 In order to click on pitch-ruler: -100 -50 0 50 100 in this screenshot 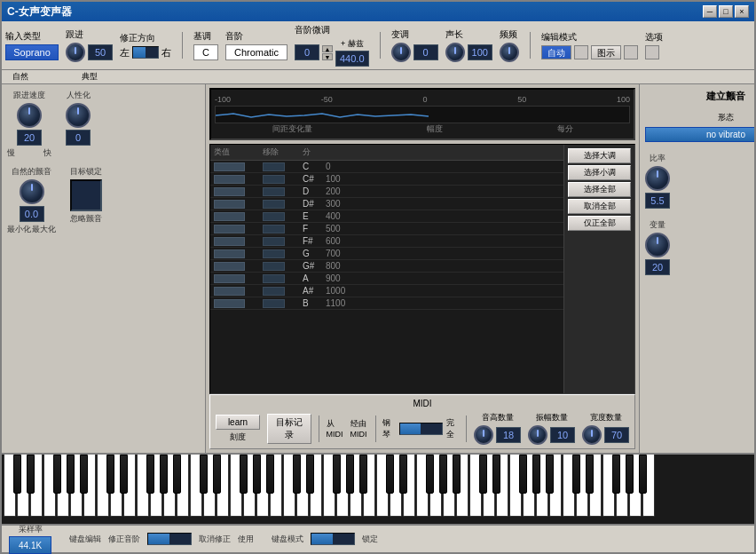, I will do `click(422, 99)`.